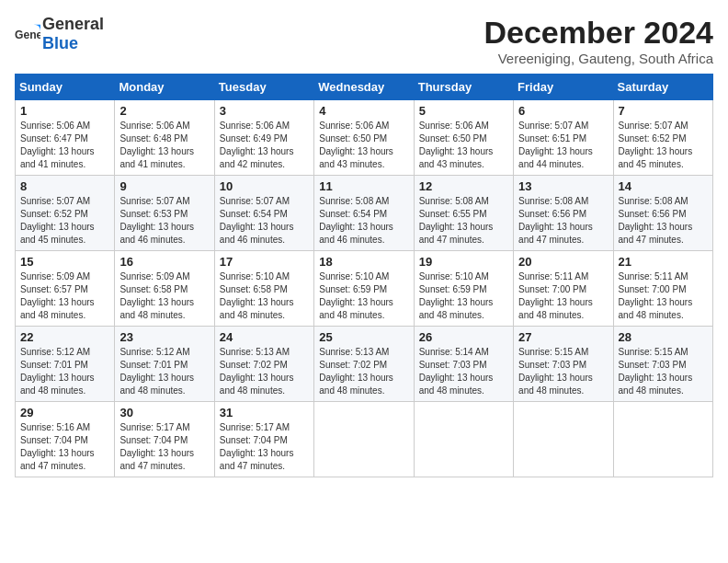 The width and height of the screenshot is (728, 563). Describe the element at coordinates (663, 87) in the screenshot. I see `weekday-header-saturday: Saturday` at that location.